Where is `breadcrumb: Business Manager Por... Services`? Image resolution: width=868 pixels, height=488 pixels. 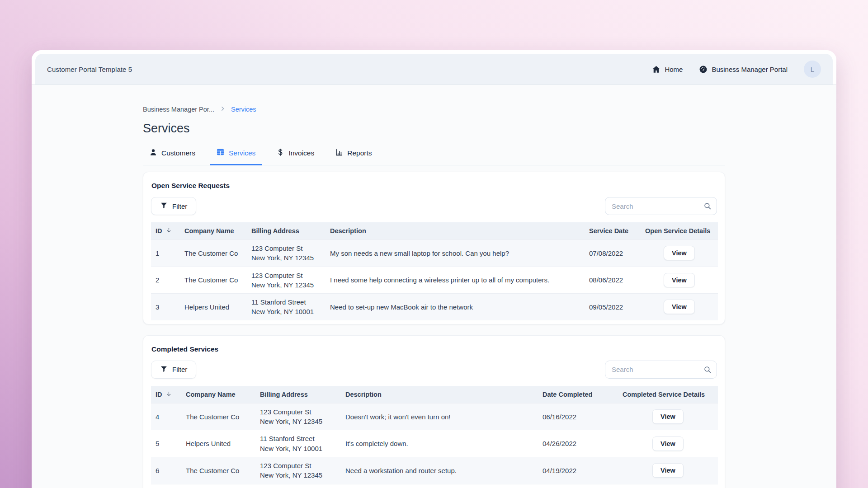
breadcrumb: Business Manager Por... Services is located at coordinates (434, 109).